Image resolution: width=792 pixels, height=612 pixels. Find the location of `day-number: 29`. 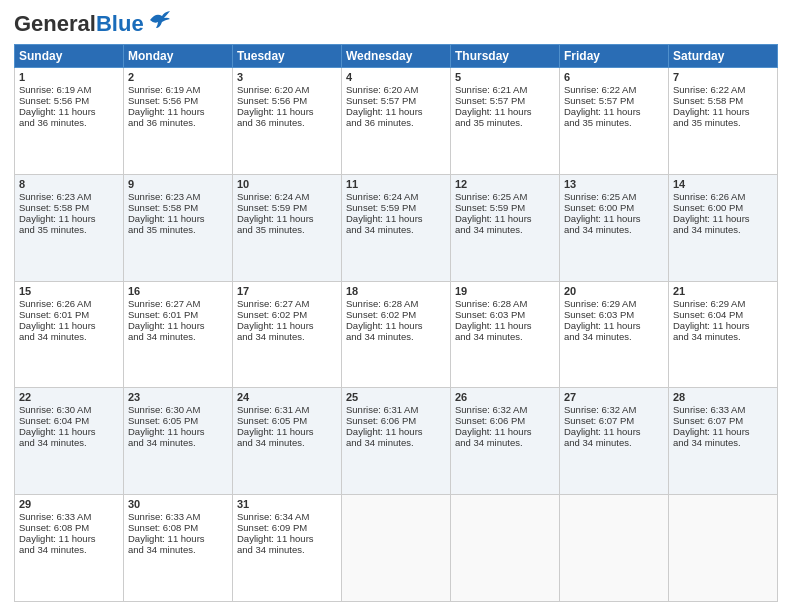

day-number: 29 is located at coordinates (69, 504).